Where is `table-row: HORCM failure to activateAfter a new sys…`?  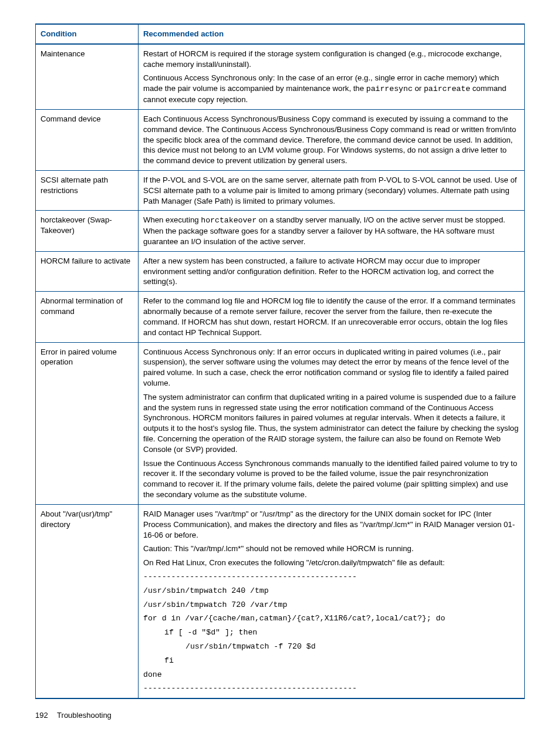
table-row: HORCM failure to activateAfter a new sys… is located at coordinates (281, 271).